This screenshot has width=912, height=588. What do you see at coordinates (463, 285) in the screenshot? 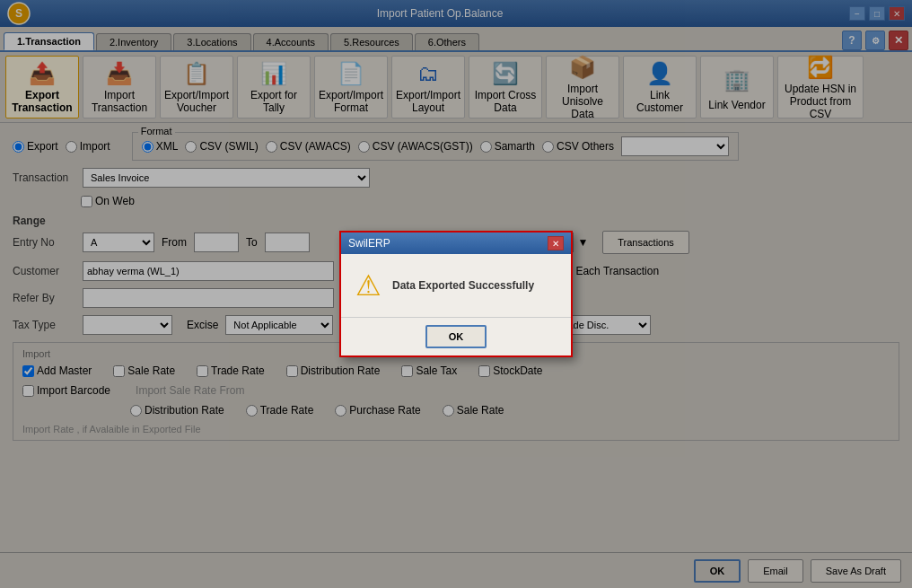
I see `modal-message: Data Exported Successfully` at bounding box center [463, 285].